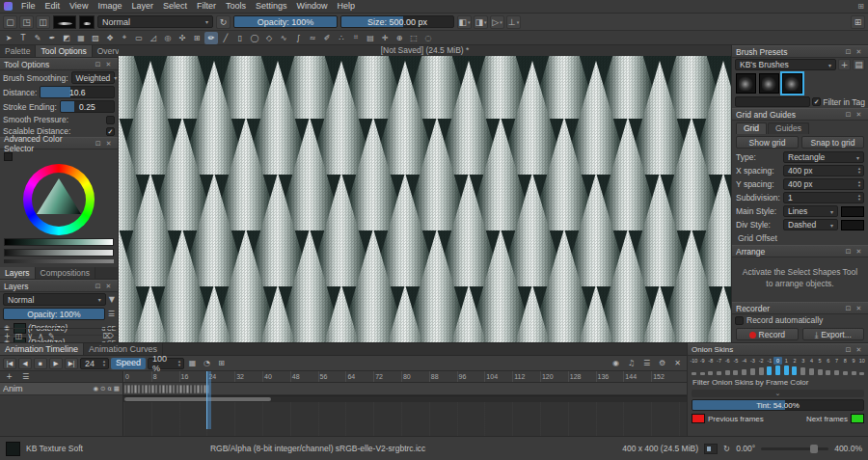 The width and height of the screenshot is (868, 460). Describe the element at coordinates (833, 334) in the screenshot. I see `export-button: ⤓ Export...` at that location.